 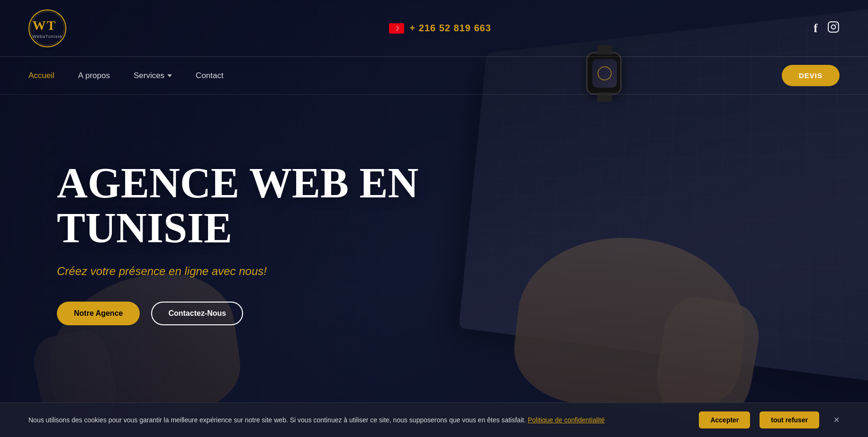 I want to click on phone-area: + 216 52 819 663, so click(x=440, y=28).